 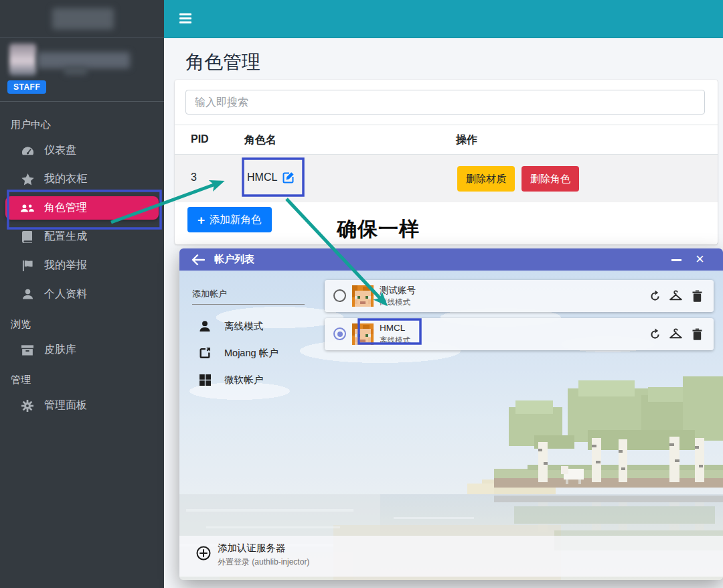 What do you see at coordinates (550, 179) in the screenshot?
I see `delete-role-button: 删除角色` at bounding box center [550, 179].